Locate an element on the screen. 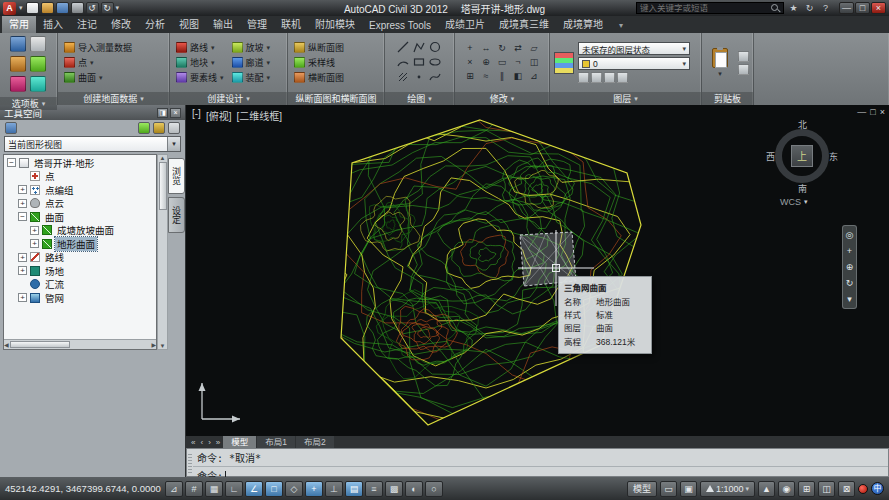  search-input is located at coordinates (704, 8).